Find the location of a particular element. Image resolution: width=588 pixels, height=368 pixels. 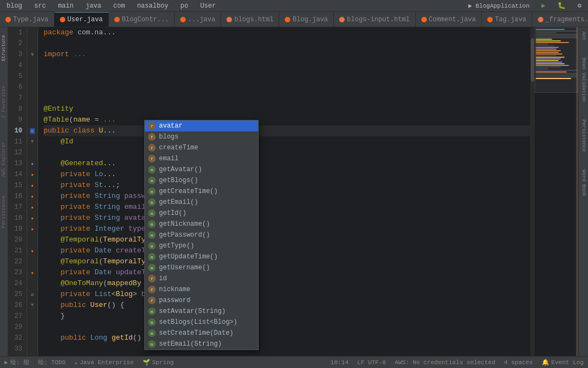

ac-item-getcreatetime: m getCreateTime() is located at coordinates (201, 191).